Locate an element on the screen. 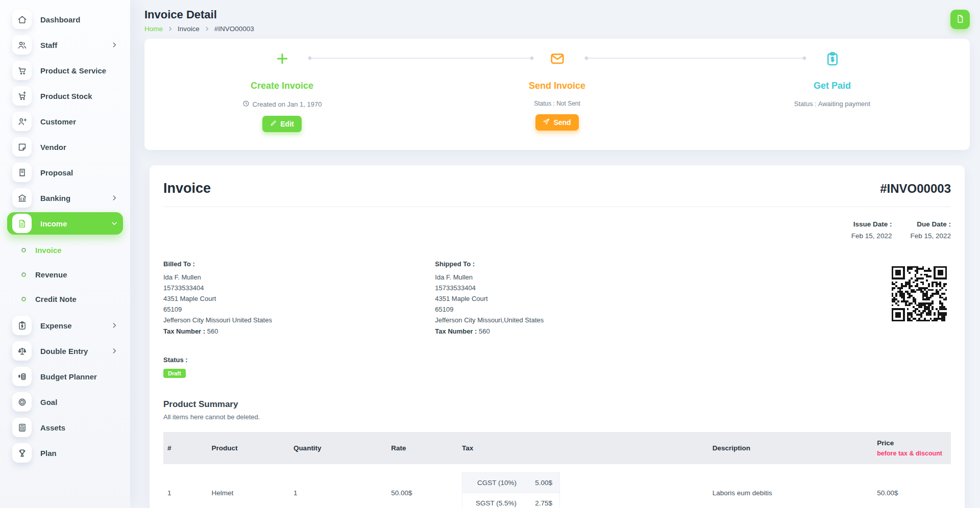 The image size is (980, 508). sidebar-item-label: Income is located at coordinates (54, 223).